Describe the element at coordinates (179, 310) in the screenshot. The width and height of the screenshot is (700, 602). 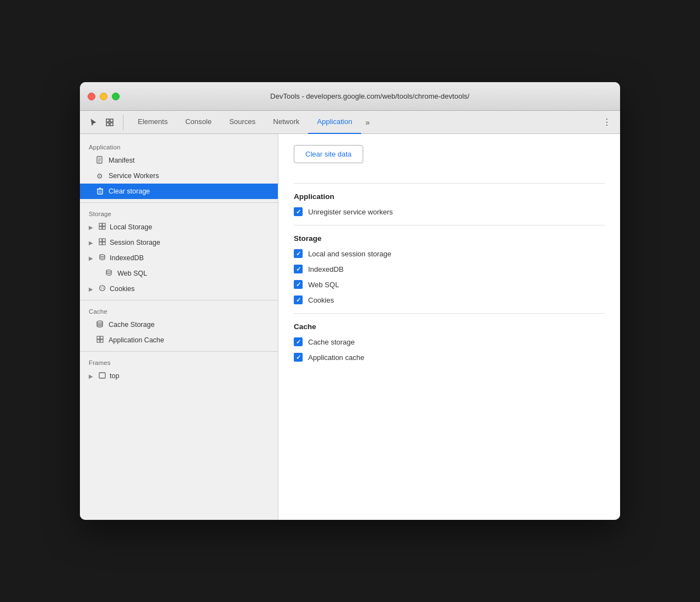
I see `sidebar-section-cache-header: Cache` at that location.